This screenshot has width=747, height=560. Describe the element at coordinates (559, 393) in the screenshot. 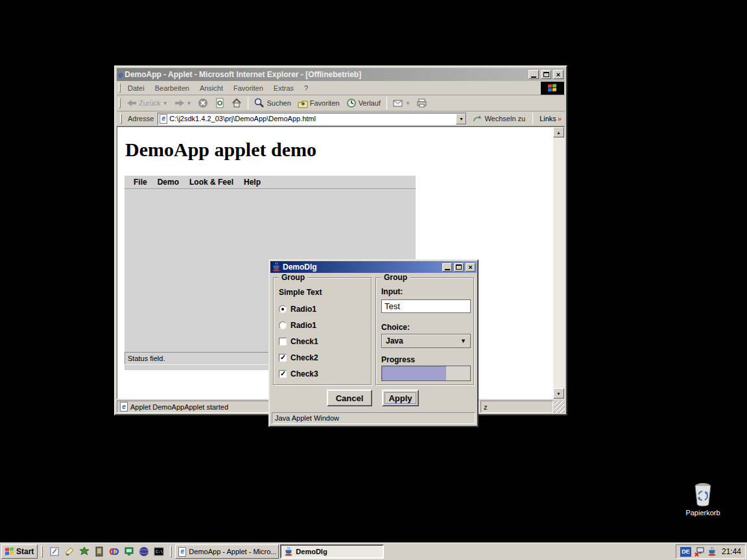

I see `scroll-down-button: ▼` at that location.